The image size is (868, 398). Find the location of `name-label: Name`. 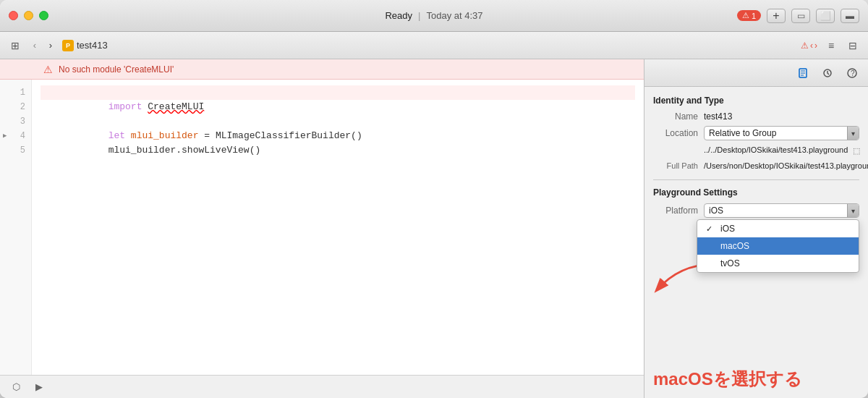

name-label: Name is located at coordinates (678, 117).